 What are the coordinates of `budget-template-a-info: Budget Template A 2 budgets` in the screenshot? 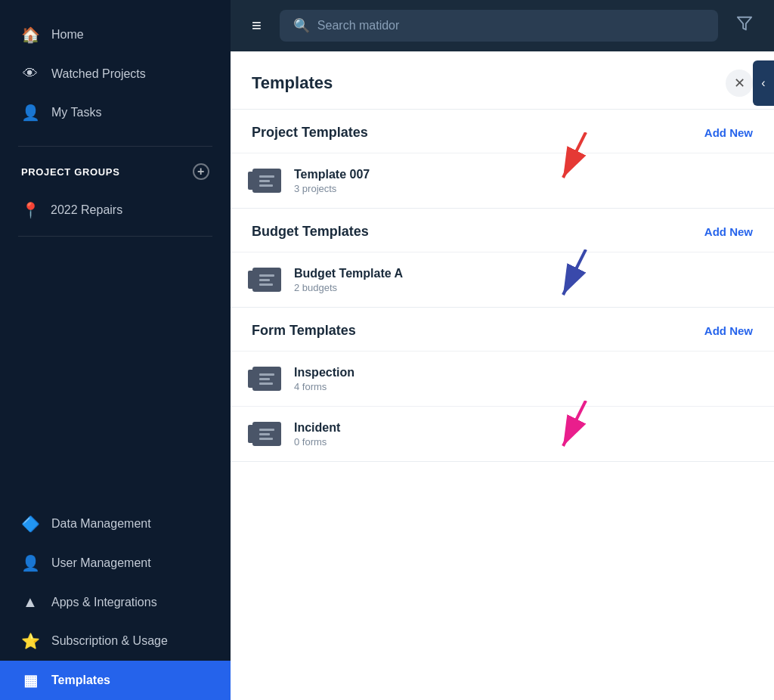 It's located at (523, 280).